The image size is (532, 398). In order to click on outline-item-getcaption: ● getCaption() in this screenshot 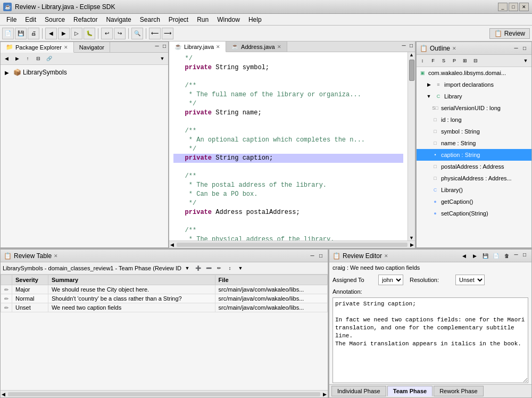, I will do `click(474, 202)`.